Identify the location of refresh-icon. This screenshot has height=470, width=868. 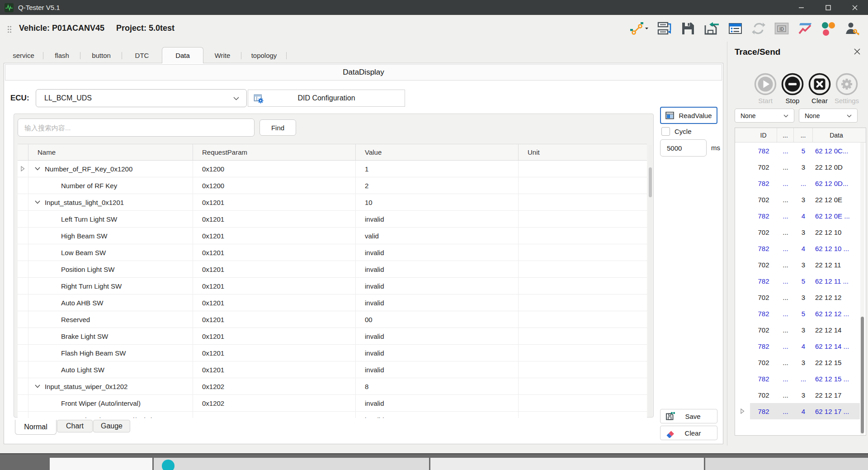
(759, 28).